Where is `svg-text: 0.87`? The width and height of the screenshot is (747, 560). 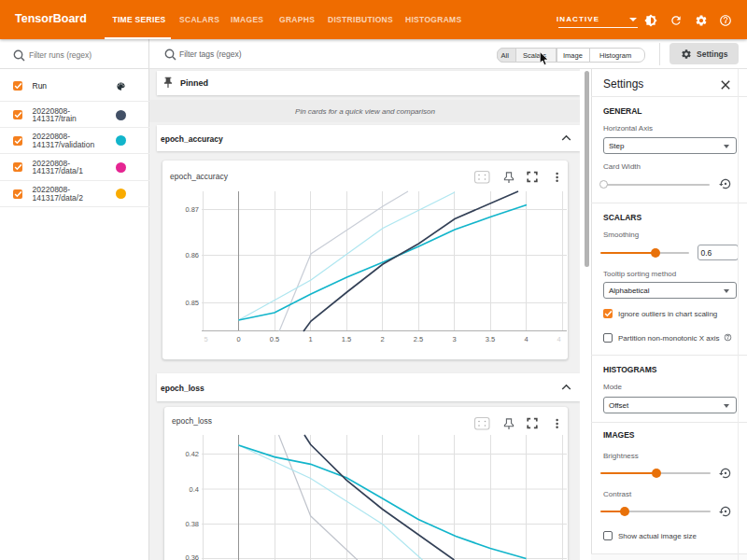 svg-text: 0.87 is located at coordinates (192, 209).